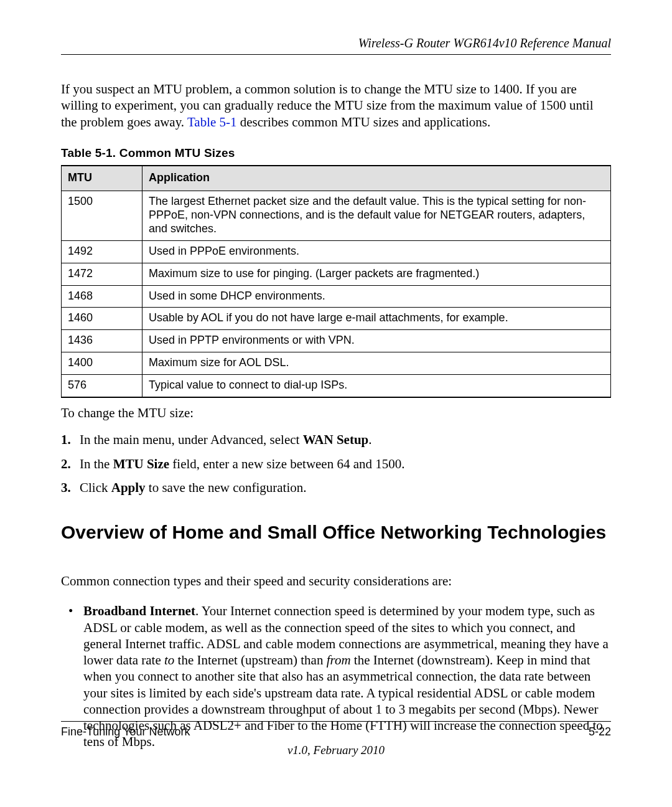 This screenshot has width=672, height=807. Describe the element at coordinates (336, 364) in the screenshot. I see `table-row: 1400Maximum size for AOL DSL.` at that location.